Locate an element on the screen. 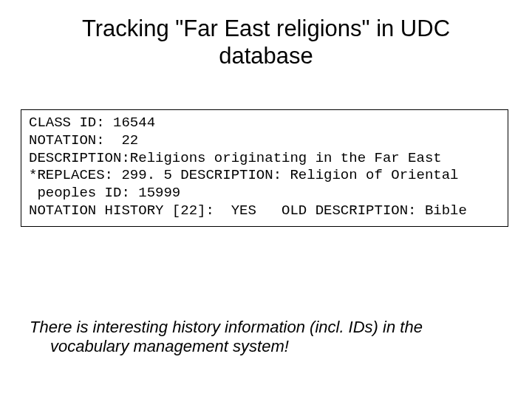 This screenshot has width=532, height=399. record-line-1: CLASS ID: 16544 is located at coordinates (92, 123).